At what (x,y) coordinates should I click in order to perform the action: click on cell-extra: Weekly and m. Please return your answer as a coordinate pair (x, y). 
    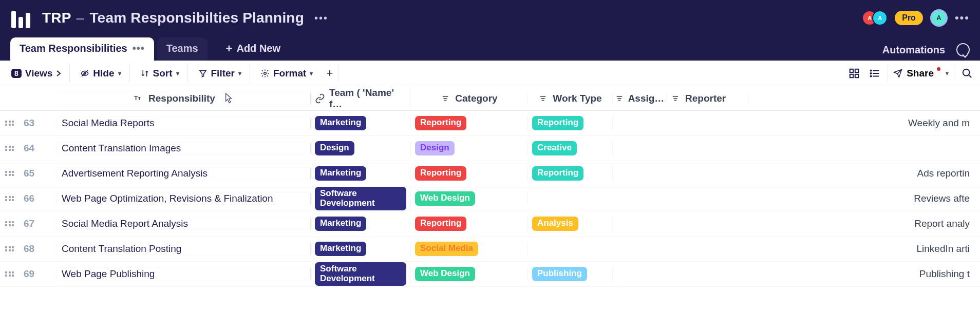
    Looking at the image, I should click on (859, 123).